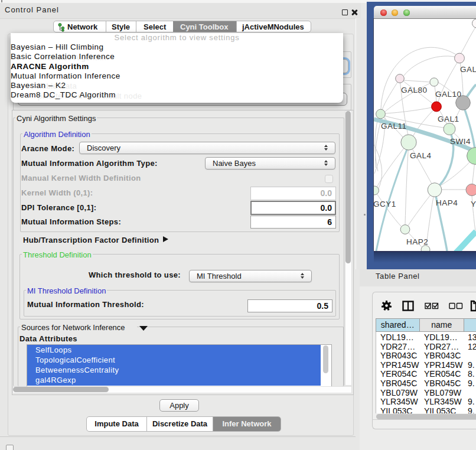 The width and height of the screenshot is (476, 450). What do you see at coordinates (394, 126) in the screenshot?
I see `svg-text: GAL11` at bounding box center [394, 126].